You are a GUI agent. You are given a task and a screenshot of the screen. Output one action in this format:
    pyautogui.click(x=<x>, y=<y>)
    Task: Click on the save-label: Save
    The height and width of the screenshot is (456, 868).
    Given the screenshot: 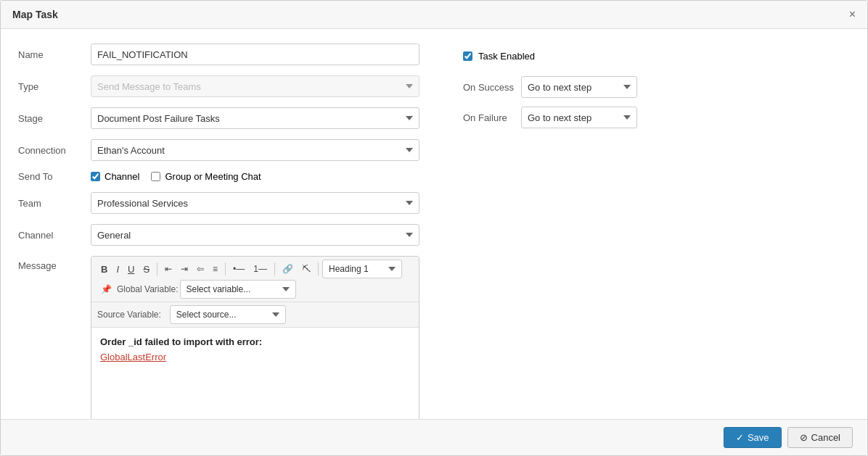 What is the action you would take?
    pyautogui.click(x=758, y=438)
    